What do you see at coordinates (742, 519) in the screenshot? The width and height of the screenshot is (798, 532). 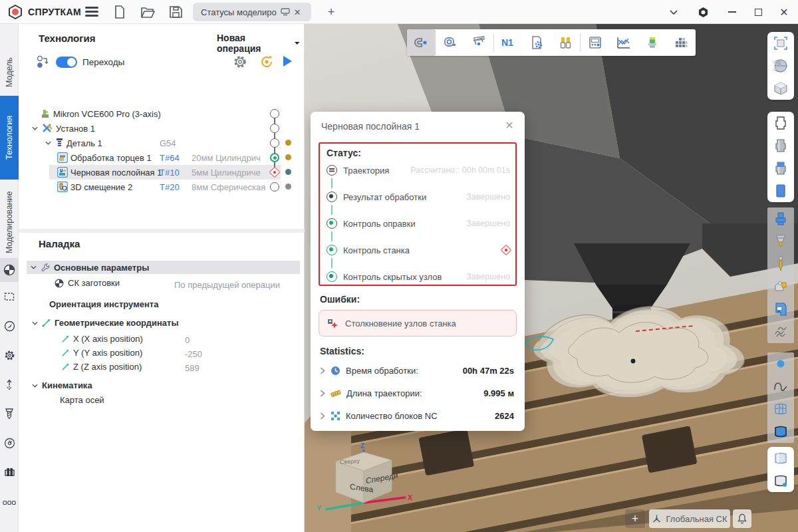 I see `notifications-button` at bounding box center [742, 519].